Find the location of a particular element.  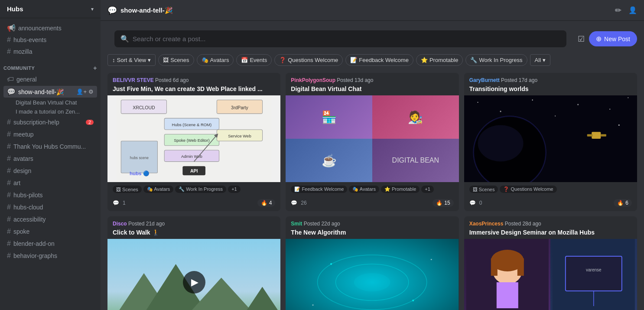

sidebar-item-label: hubs-events is located at coordinates (30, 40).